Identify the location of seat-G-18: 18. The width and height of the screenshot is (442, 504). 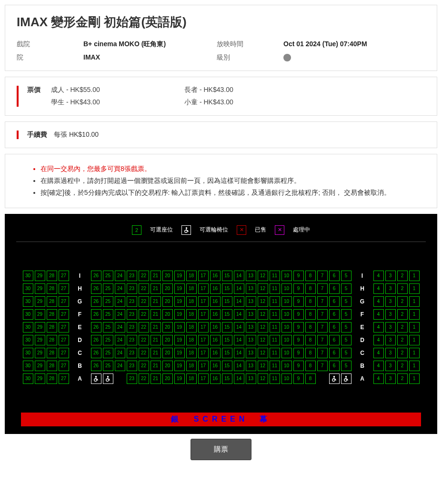
(191, 302).